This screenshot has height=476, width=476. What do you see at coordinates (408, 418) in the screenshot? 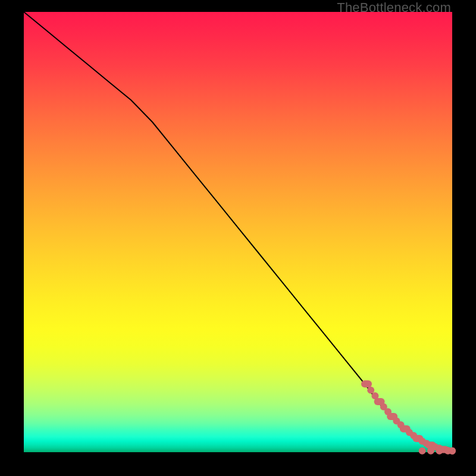
I see `scatter-dots` at bounding box center [408, 418].